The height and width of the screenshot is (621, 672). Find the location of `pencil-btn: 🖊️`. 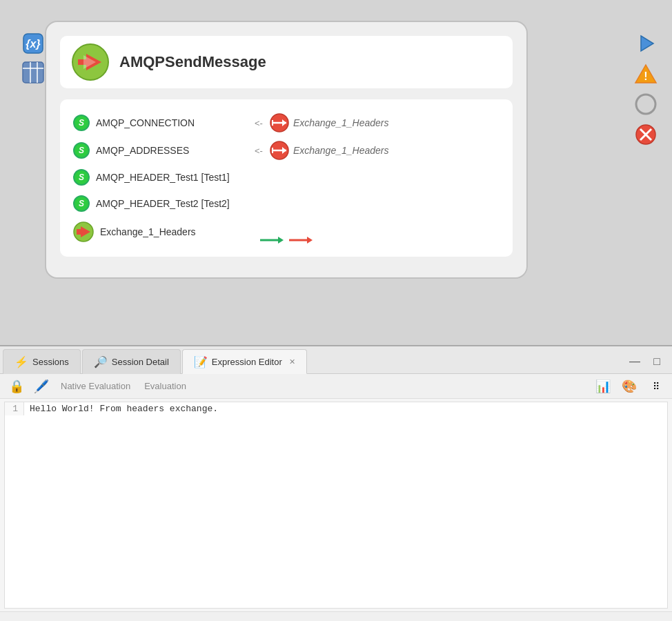

pencil-btn: 🖊️ is located at coordinates (41, 386).